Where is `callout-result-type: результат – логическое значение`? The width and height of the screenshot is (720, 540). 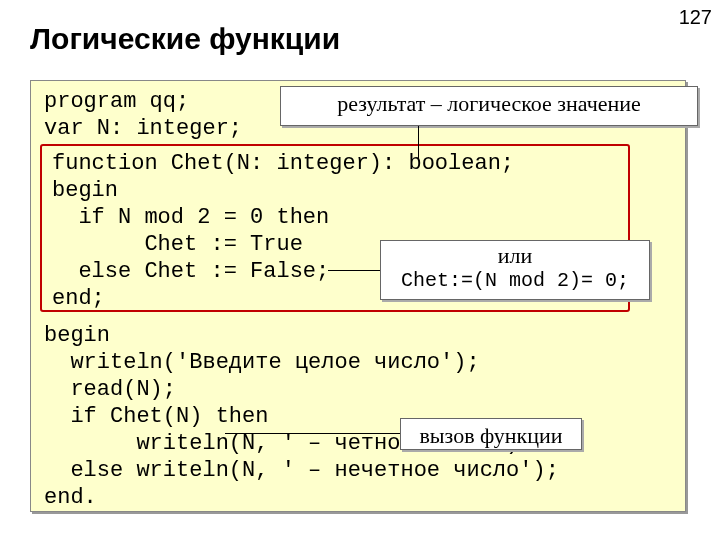 callout-result-type: результат – логическое значение is located at coordinates (489, 106).